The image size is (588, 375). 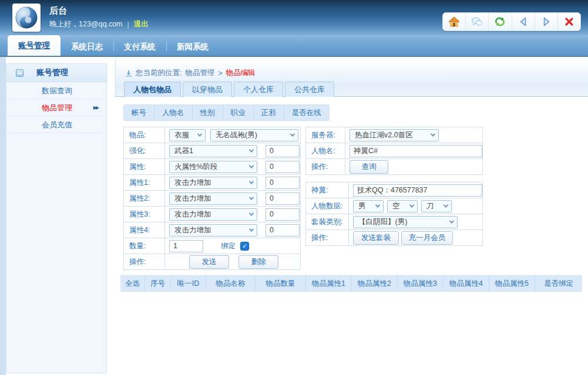 What do you see at coordinates (405, 222) in the screenshot?
I see `set-type-select: 【白阴阳】(男)` at bounding box center [405, 222].